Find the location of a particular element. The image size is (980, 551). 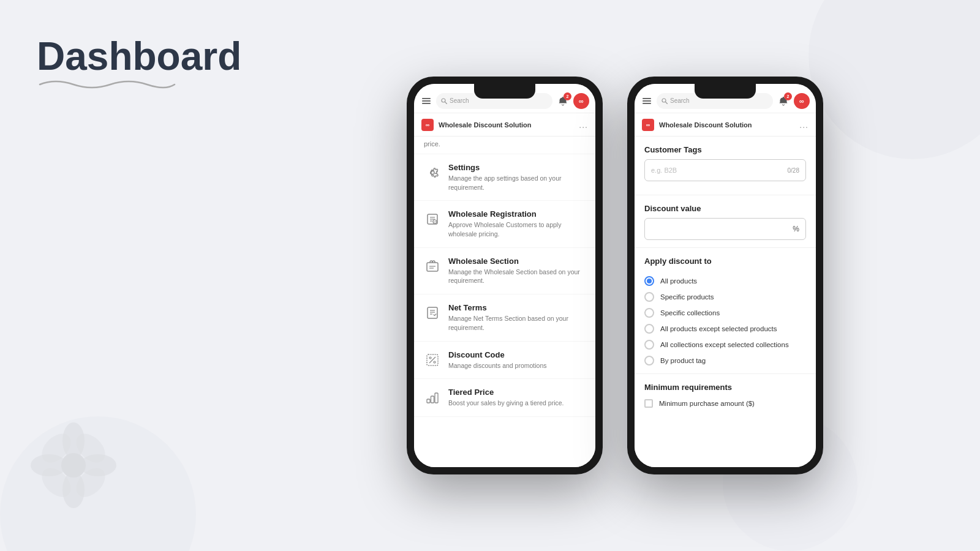

app-title-left: Wholesale Discount Solution is located at coordinates (508, 125).